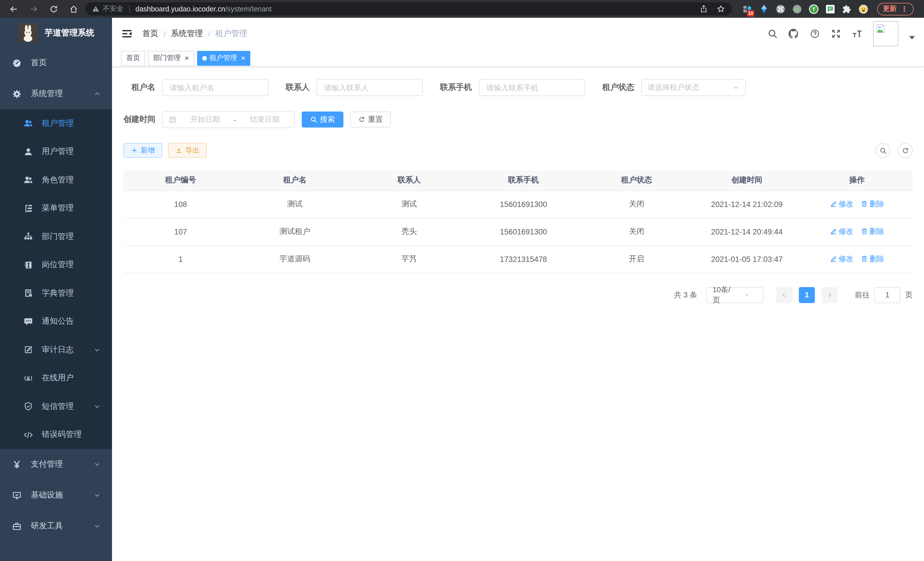 The height and width of the screenshot is (561, 924). What do you see at coordinates (56, 406) in the screenshot?
I see `sidebar-item-sms: 短信管理` at bounding box center [56, 406].